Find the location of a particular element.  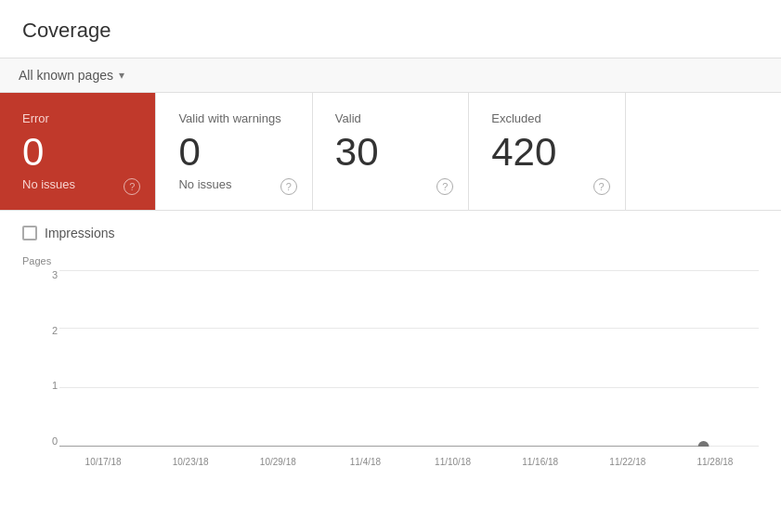

impressions-checkbox is located at coordinates (30, 233).